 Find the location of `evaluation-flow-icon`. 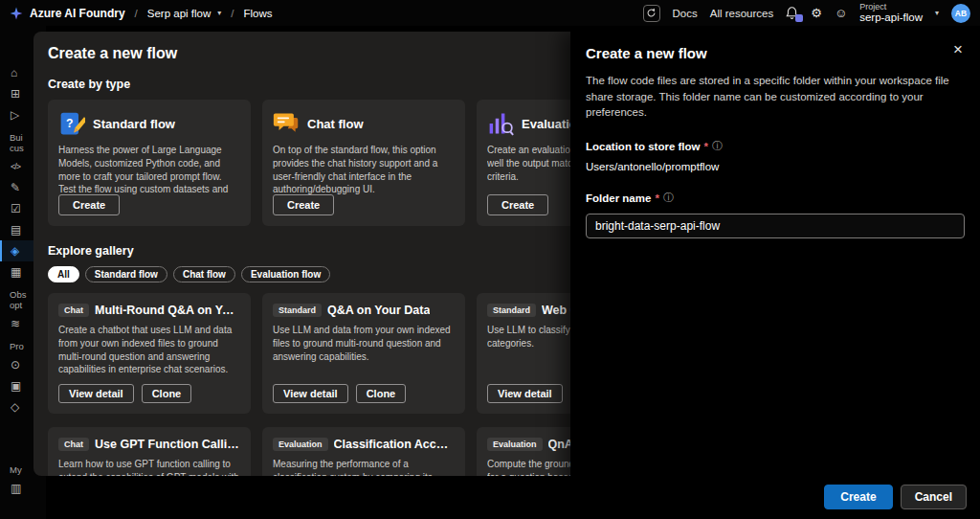

evaluation-flow-icon is located at coordinates (501, 124).